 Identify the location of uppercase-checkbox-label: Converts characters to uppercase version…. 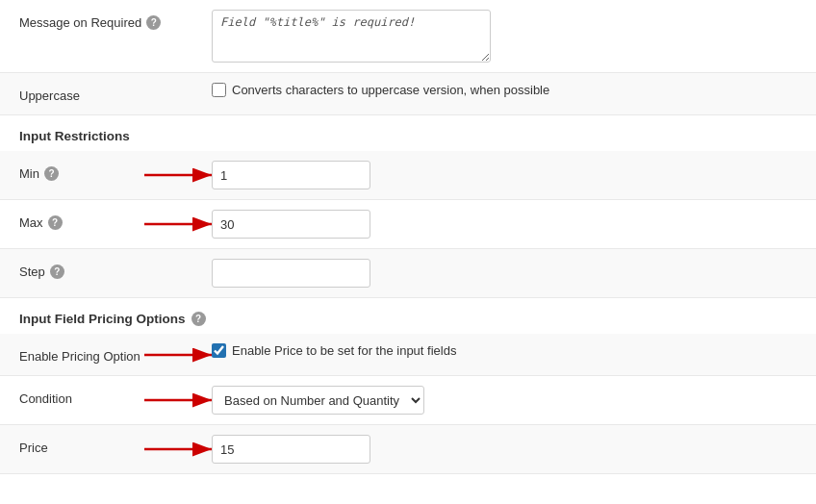
(391, 90).